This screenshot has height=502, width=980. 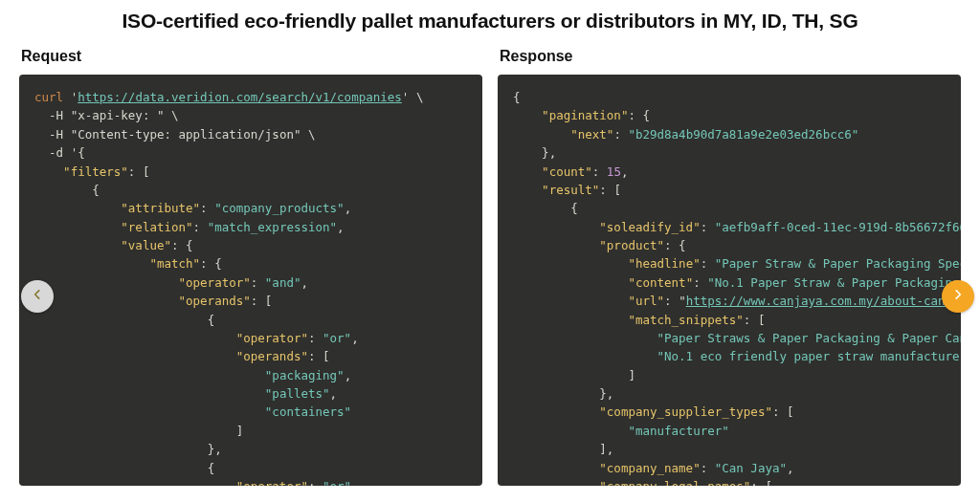 I want to click on next-button, so click(x=958, y=296).